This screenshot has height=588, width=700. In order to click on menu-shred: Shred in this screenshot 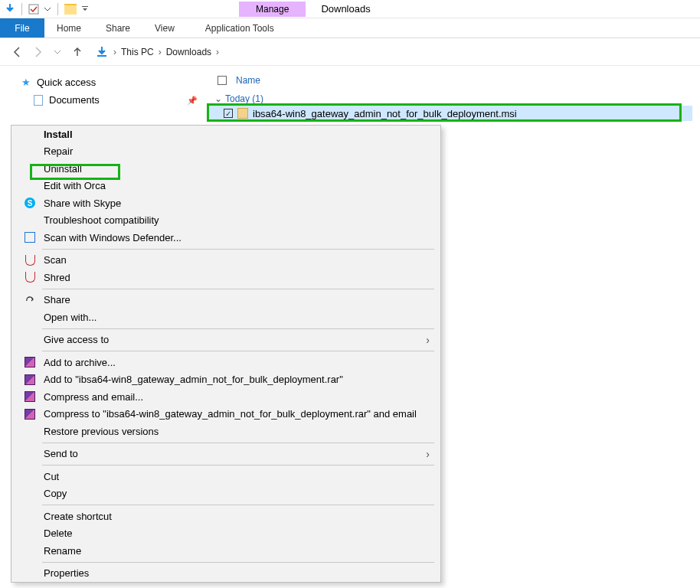, I will do `click(226, 277)`.